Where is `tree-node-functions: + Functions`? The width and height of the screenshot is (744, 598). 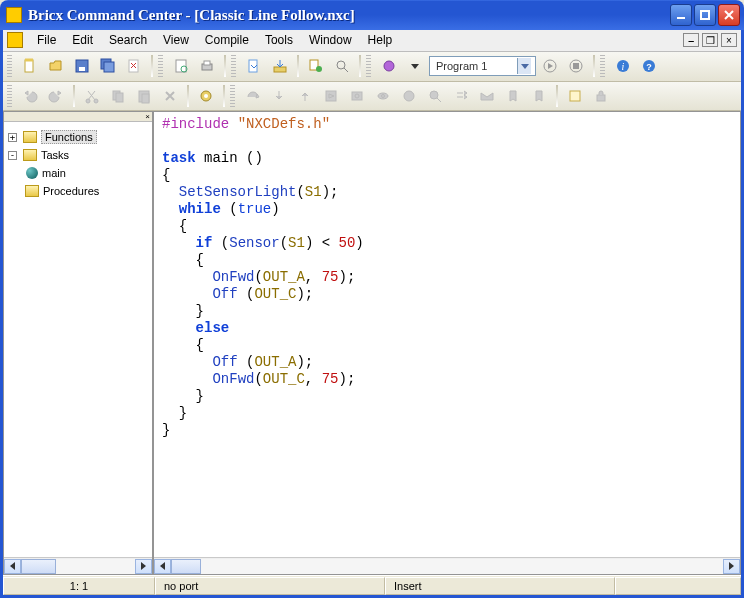 tree-node-functions: + Functions is located at coordinates (79, 137).